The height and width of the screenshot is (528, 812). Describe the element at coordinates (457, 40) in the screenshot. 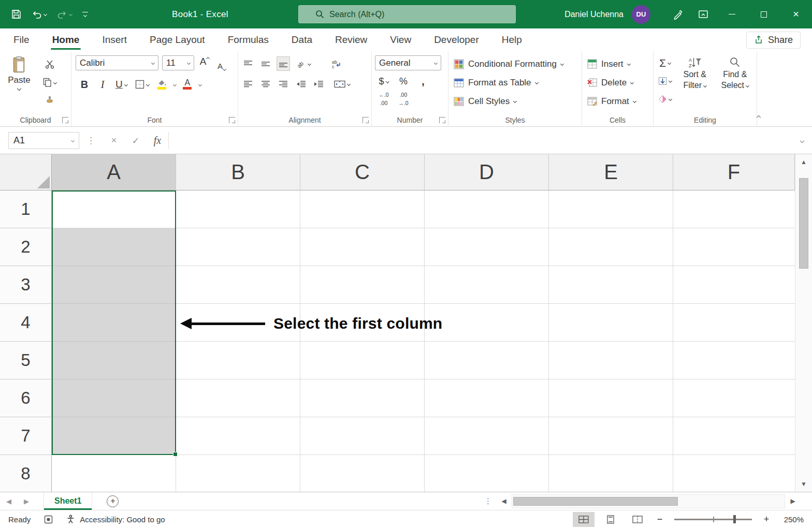

I see `tab-developer: Developer` at that location.